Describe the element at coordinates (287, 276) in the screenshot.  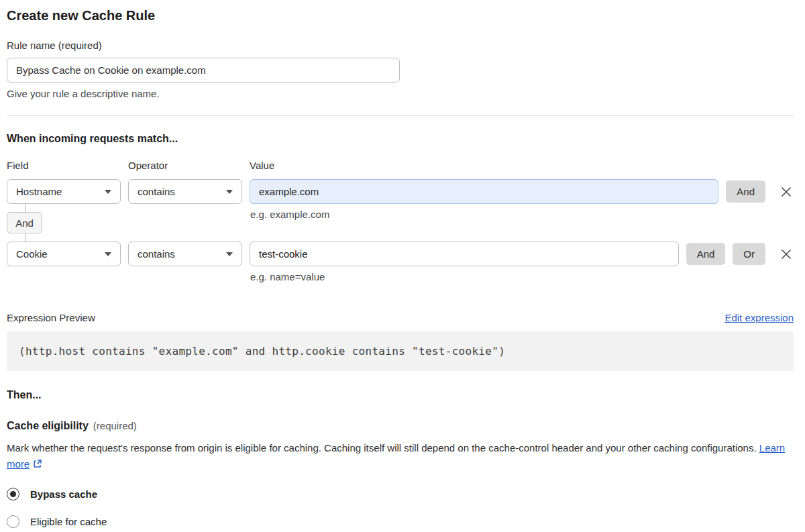
I see `value-hint-2: e.g. name=value` at that location.